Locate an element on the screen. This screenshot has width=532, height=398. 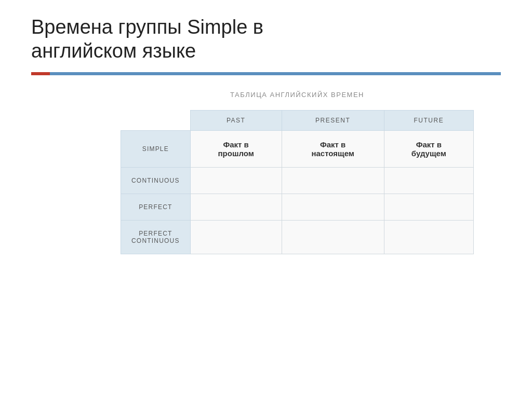
cell-simple-future: Факт вбудущем is located at coordinates (429, 149).